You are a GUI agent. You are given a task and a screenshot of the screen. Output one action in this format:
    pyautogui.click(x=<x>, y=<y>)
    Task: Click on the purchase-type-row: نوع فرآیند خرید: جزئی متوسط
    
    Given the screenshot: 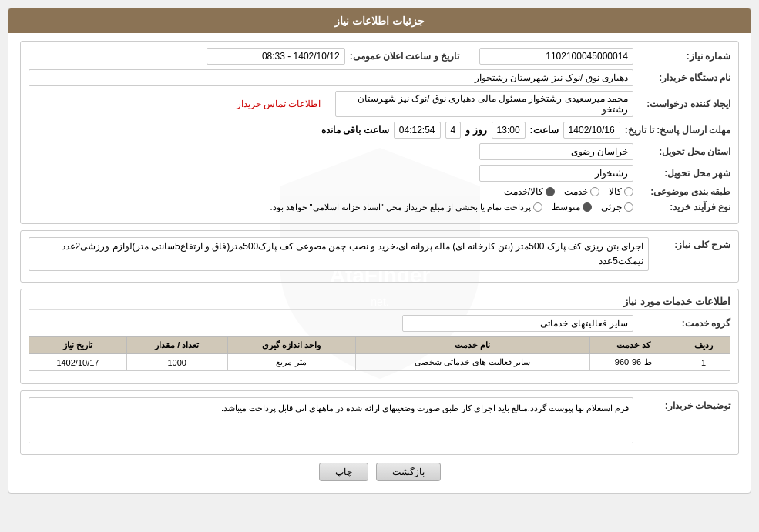 What is the action you would take?
    pyautogui.click(x=379, y=207)
    